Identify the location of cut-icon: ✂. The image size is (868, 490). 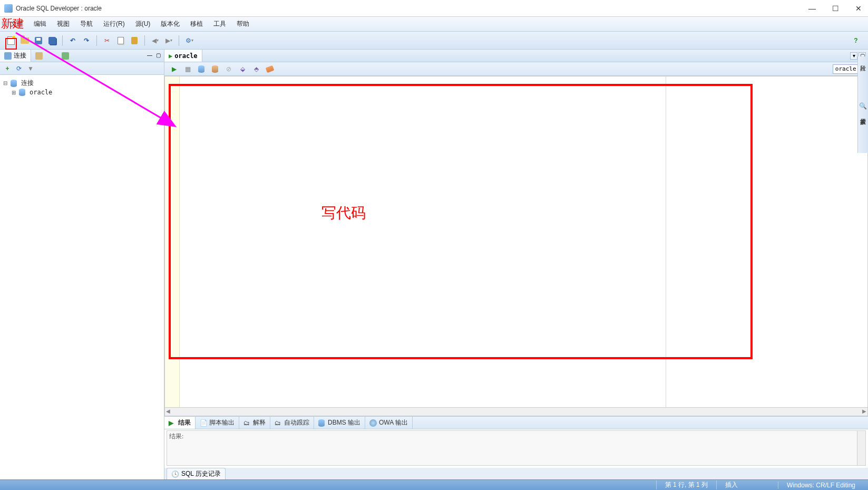
(107, 41).